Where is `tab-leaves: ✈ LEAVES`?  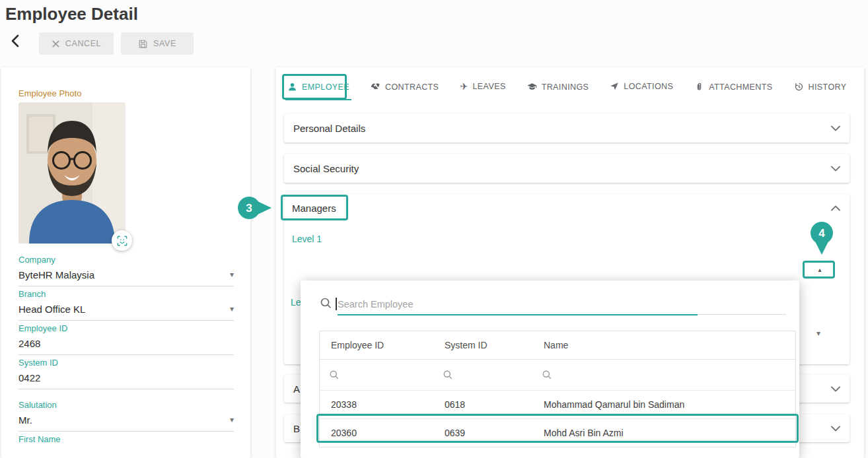
tab-leaves: ✈ LEAVES is located at coordinates (482, 86).